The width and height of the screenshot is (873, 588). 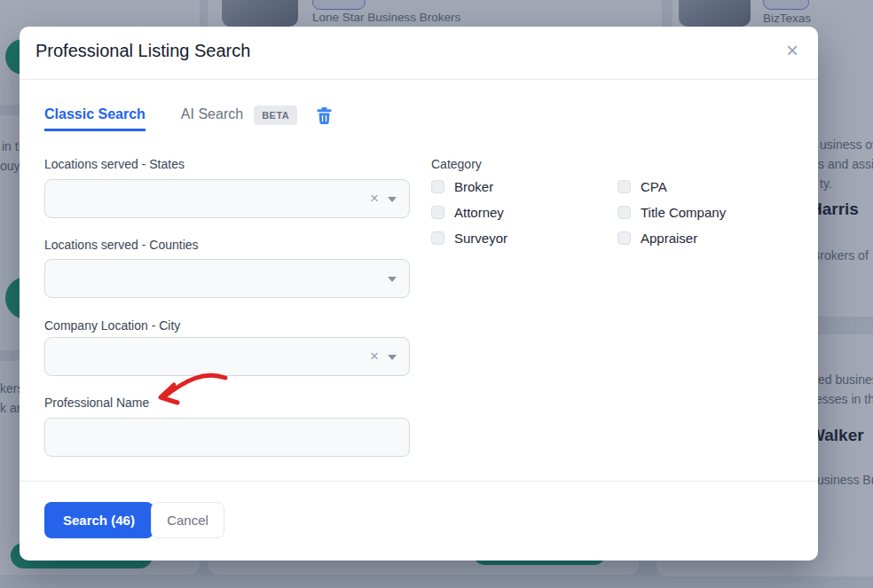 What do you see at coordinates (419, 53) in the screenshot?
I see `modal-header: Professional Listing Search ×` at bounding box center [419, 53].